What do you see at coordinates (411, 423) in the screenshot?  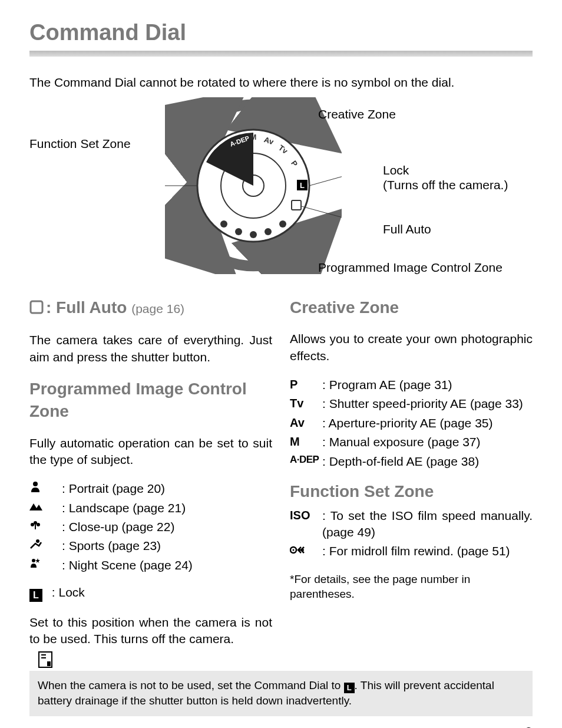 I see `creative-mode-list: P : Program AE (page 31) Tv : Shutter sp…` at bounding box center [411, 423].